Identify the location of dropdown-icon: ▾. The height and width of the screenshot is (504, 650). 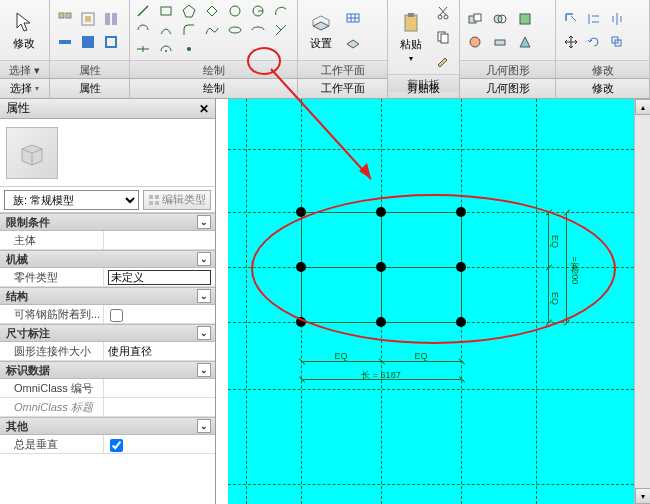
(37, 70).